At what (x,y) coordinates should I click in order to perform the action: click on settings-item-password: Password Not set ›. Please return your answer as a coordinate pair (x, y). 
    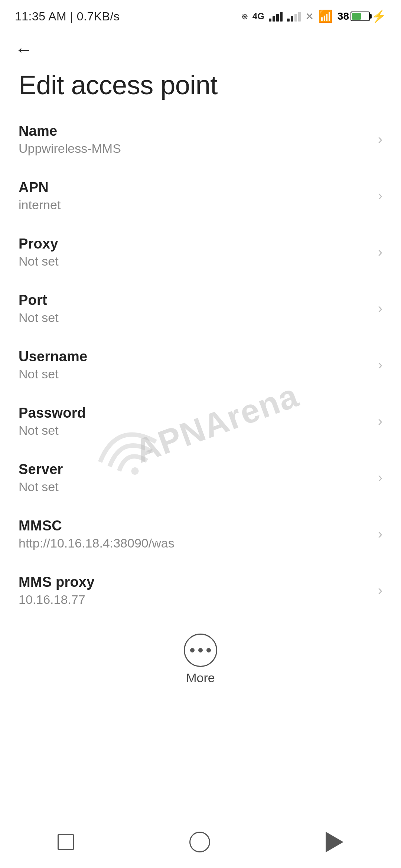
    Looking at the image, I should click on (200, 421).